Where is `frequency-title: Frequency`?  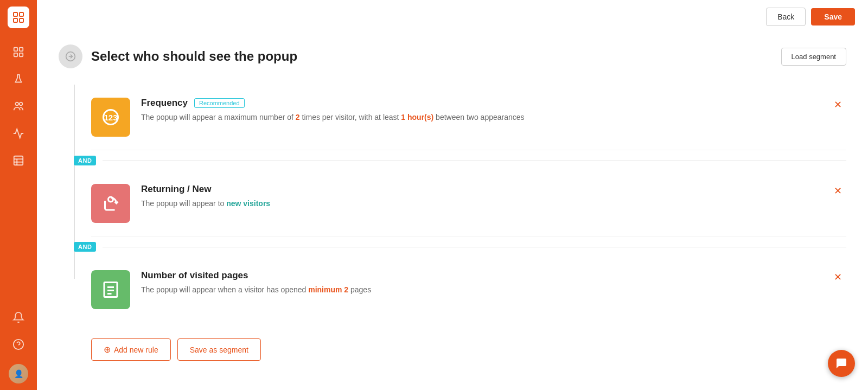
frequency-title: Frequency is located at coordinates (164, 103).